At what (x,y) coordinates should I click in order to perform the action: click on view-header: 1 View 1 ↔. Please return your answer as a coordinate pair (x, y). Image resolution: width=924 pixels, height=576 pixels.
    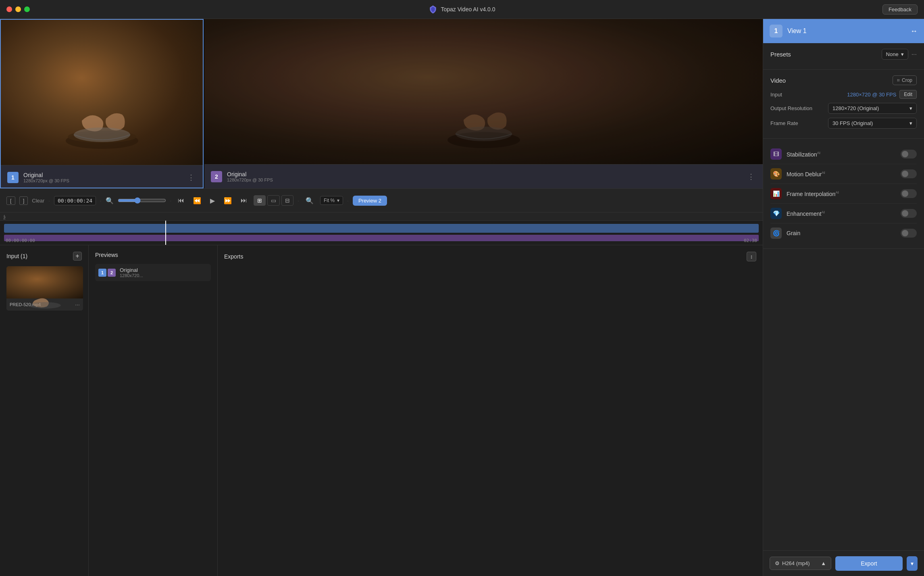
    Looking at the image, I should click on (843, 31).